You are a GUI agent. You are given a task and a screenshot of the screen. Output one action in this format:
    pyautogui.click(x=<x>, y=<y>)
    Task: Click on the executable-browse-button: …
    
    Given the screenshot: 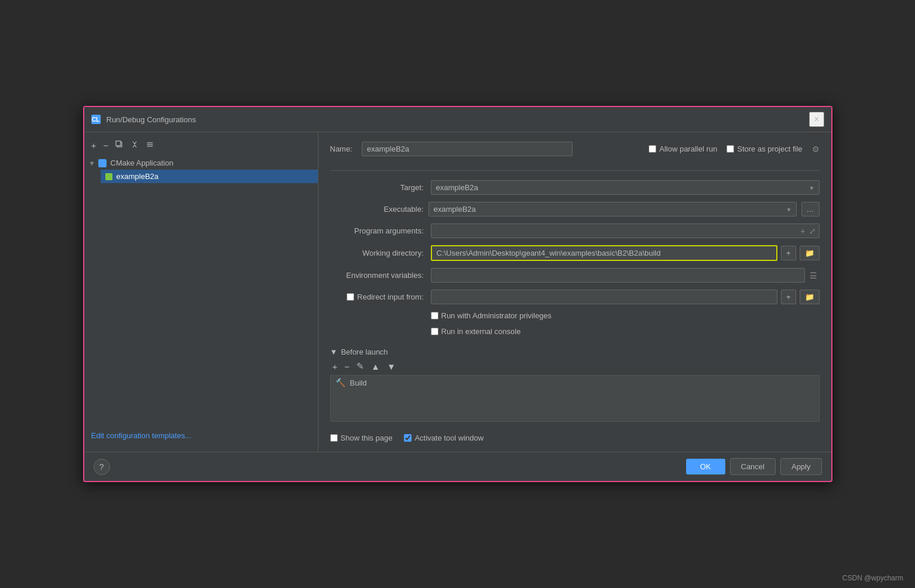 What is the action you would take?
    pyautogui.click(x=810, y=209)
    